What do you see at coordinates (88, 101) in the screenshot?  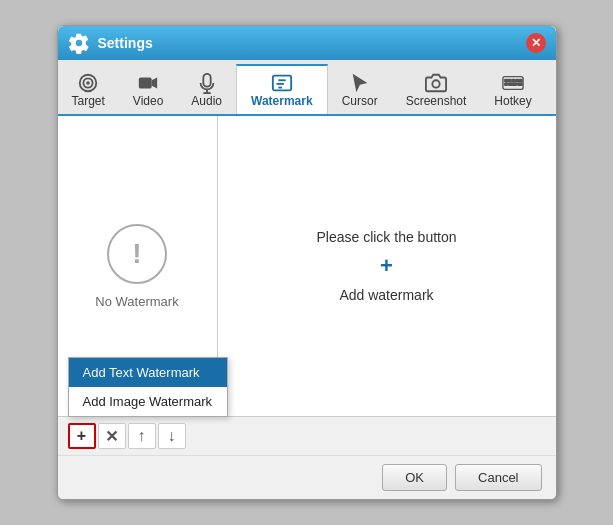 I see `tab-target-label: Target` at bounding box center [88, 101].